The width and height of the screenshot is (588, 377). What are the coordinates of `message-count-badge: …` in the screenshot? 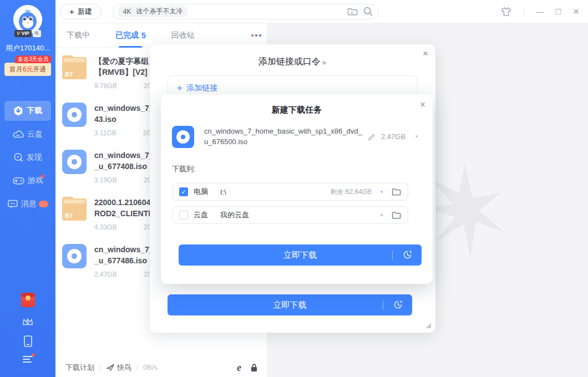 It's located at (43, 204).